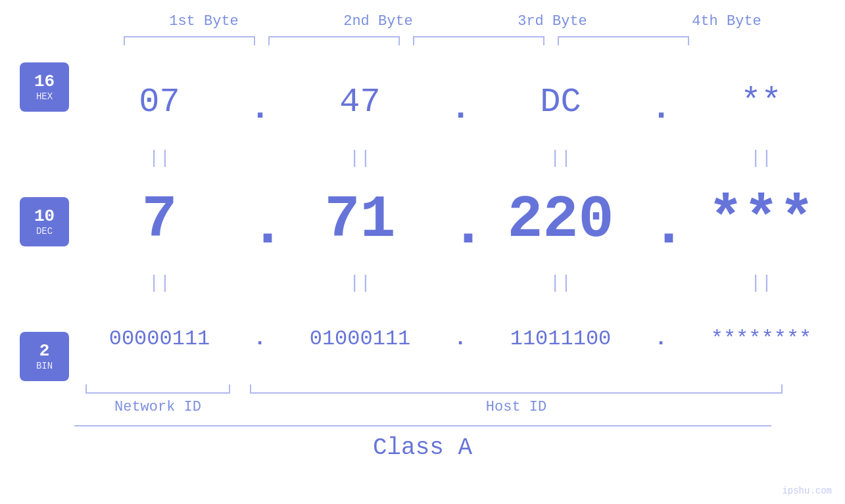  I want to click on eq1-c1: ||, so click(159, 158).